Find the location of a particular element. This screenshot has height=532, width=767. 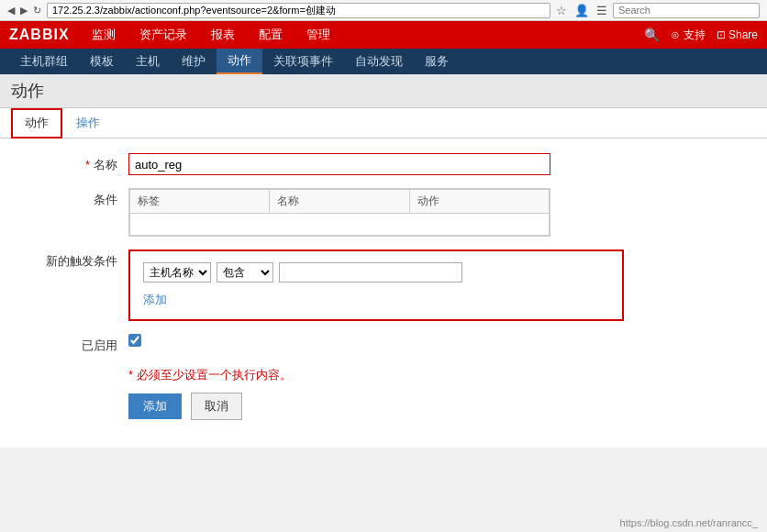

trigger-condition-label: 新的触发条件 is located at coordinates (73, 260).